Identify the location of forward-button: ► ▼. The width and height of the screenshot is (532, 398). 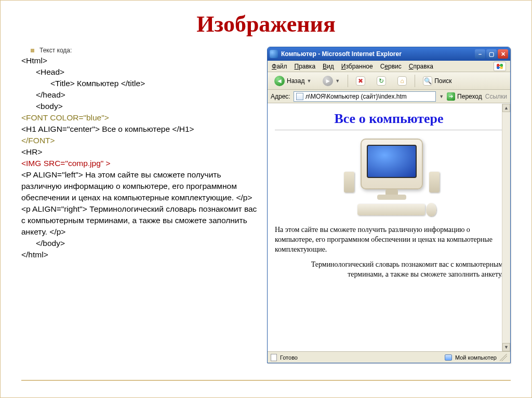
(331, 81).